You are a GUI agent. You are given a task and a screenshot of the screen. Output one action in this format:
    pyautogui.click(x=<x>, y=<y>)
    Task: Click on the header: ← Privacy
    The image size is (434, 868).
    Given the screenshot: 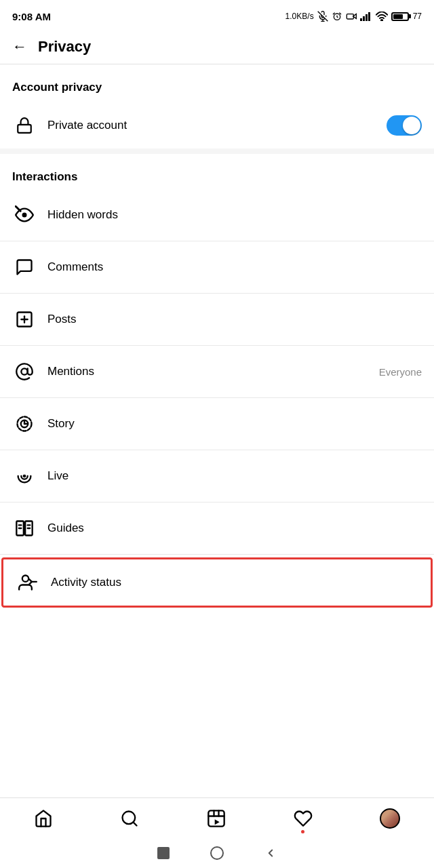 What is the action you would take?
    pyautogui.click(x=217, y=47)
    